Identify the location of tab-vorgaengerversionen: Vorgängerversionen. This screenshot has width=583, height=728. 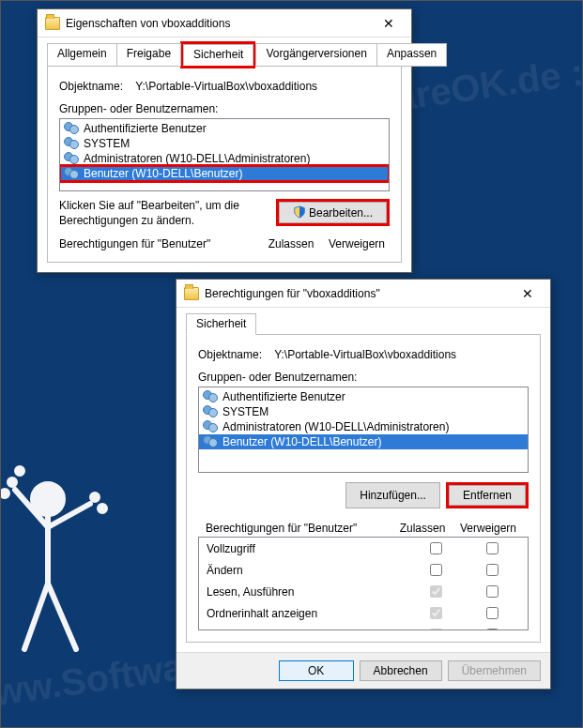
(315, 54).